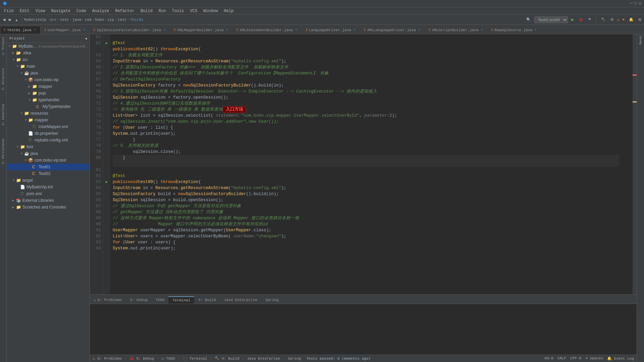  Describe the element at coordinates (168, 359) in the screenshot. I see `status-todo: ☑ TODO` at that location.